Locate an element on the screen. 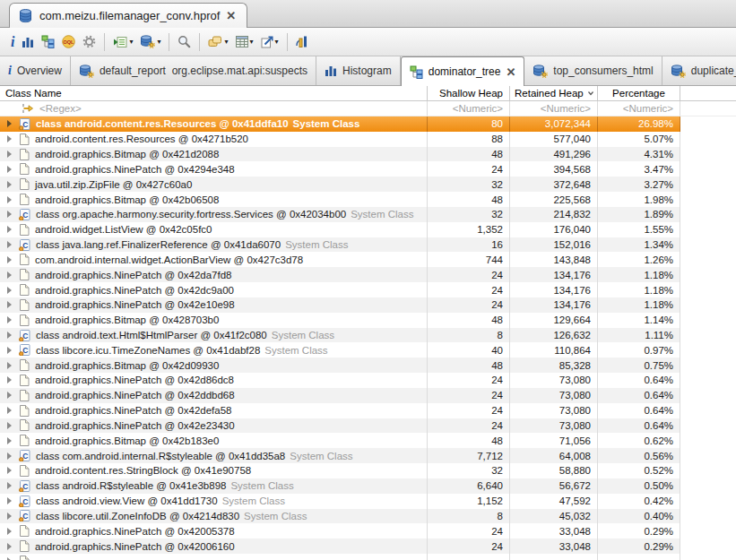 The height and width of the screenshot is (560, 736). toolbar-info-button: i is located at coordinates (13, 42).